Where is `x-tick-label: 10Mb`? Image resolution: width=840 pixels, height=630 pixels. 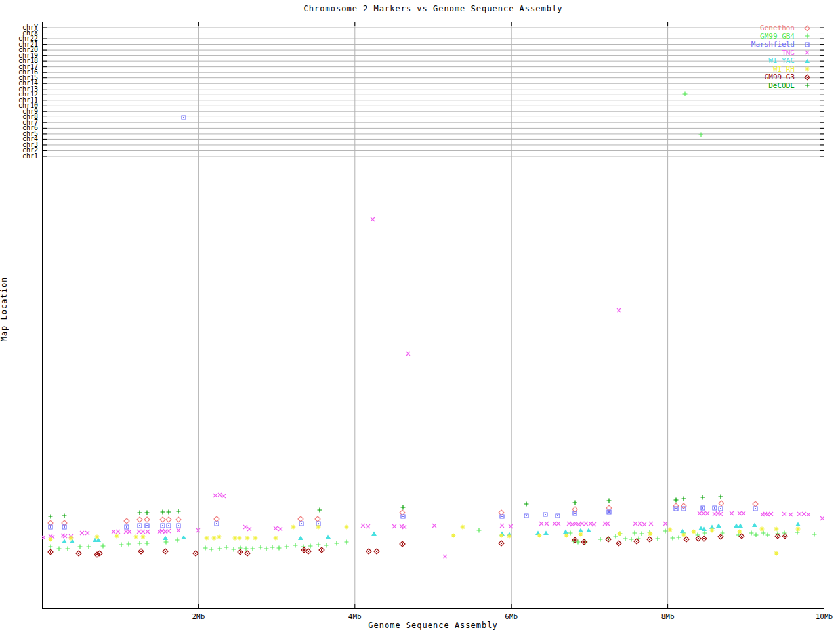
x-tick-label: 10Mb is located at coordinates (822, 617).